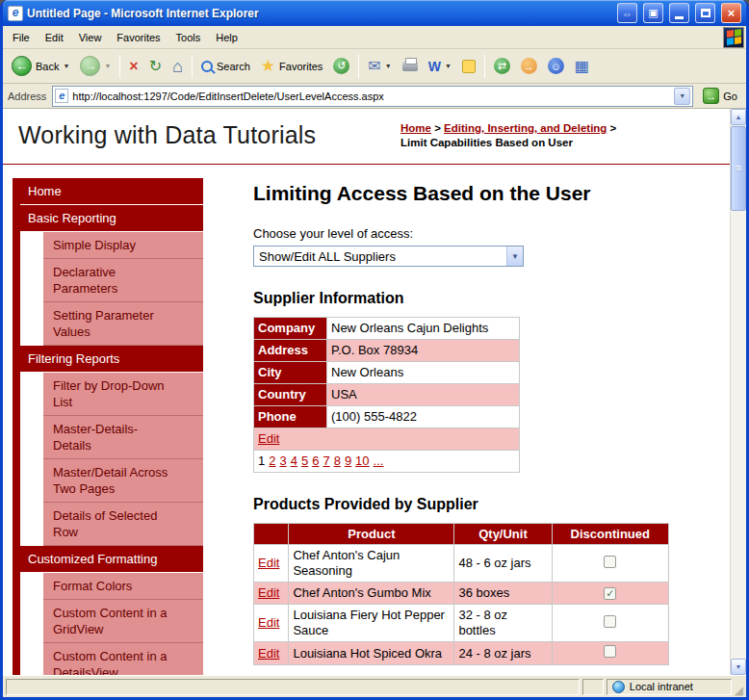 Image resolution: width=749 pixels, height=700 pixels. I want to click on back-icon: ←, so click(21, 65).